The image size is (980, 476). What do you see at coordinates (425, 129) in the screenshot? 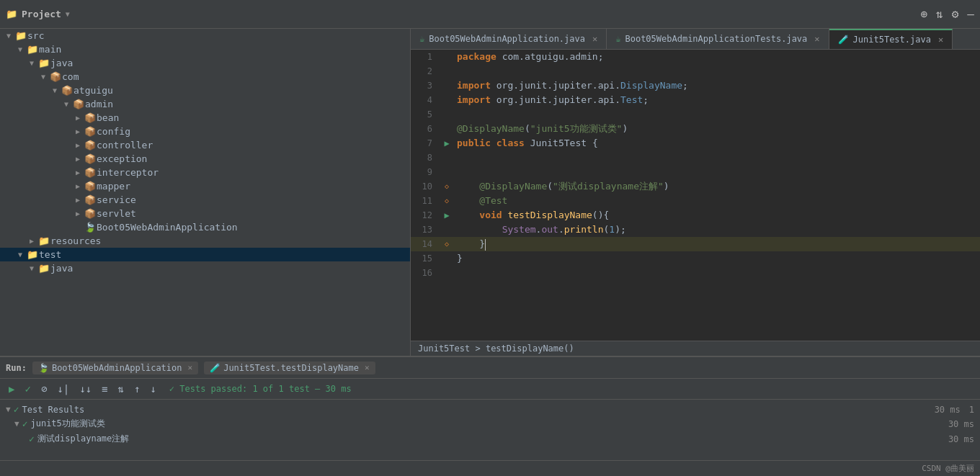
I see `line-num-6: 6` at bounding box center [425, 129].